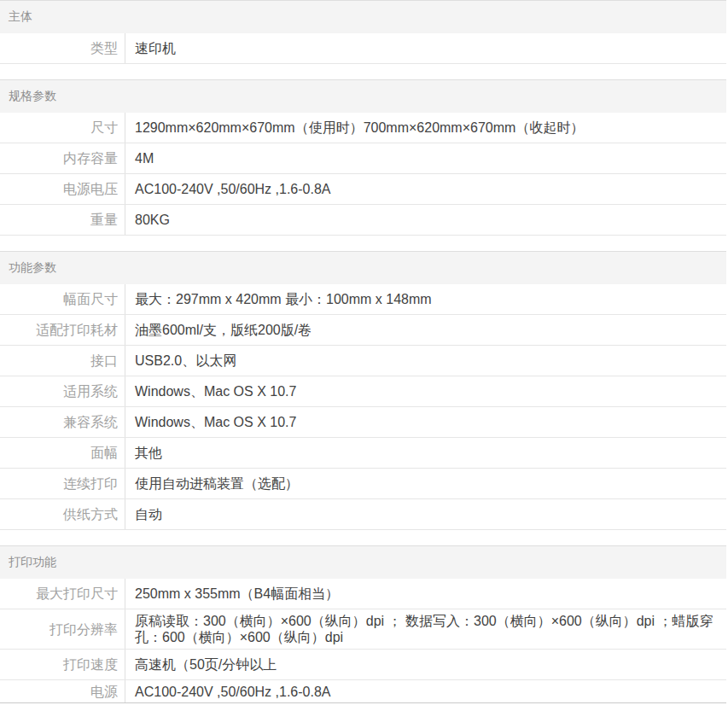 The height and width of the screenshot is (711, 728). Describe the element at coordinates (62, 691) in the screenshot. I see `spec-label: 电源` at that location.